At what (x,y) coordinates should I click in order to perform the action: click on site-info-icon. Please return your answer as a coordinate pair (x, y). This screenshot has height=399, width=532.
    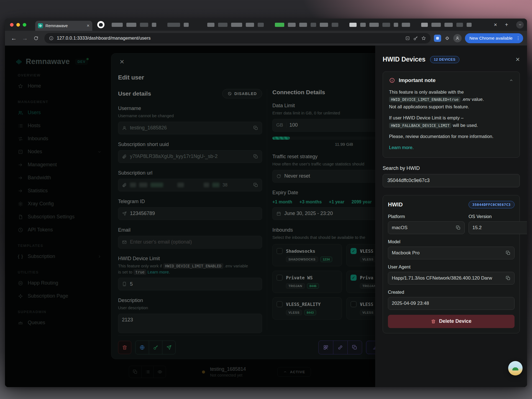
    Looking at the image, I should click on (51, 38).